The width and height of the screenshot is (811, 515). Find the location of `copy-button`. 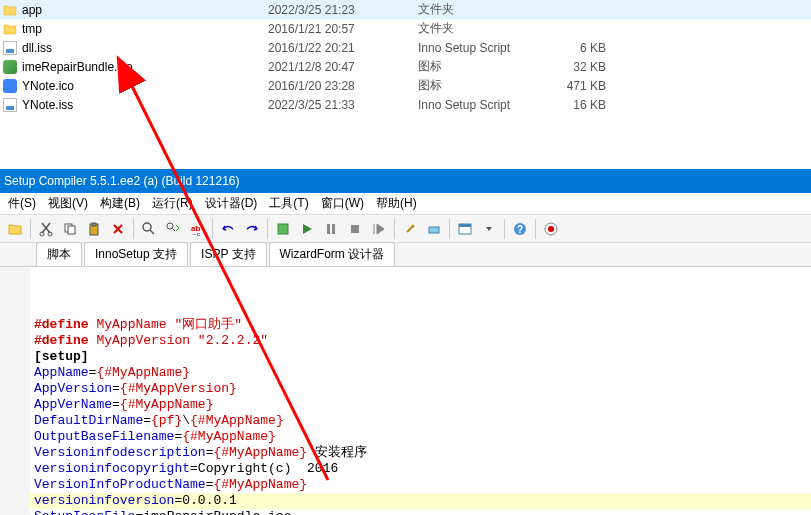

copy-button is located at coordinates (70, 229).